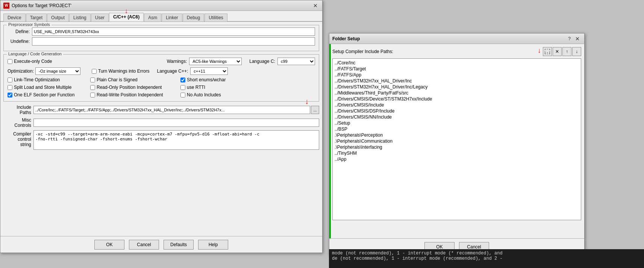 Image resolution: width=644 pixels, height=268 pixels. What do you see at coordinates (161, 244) in the screenshot?
I see `main-dialog-buttons: OK Cancel Defaults Help` at bounding box center [161, 244].